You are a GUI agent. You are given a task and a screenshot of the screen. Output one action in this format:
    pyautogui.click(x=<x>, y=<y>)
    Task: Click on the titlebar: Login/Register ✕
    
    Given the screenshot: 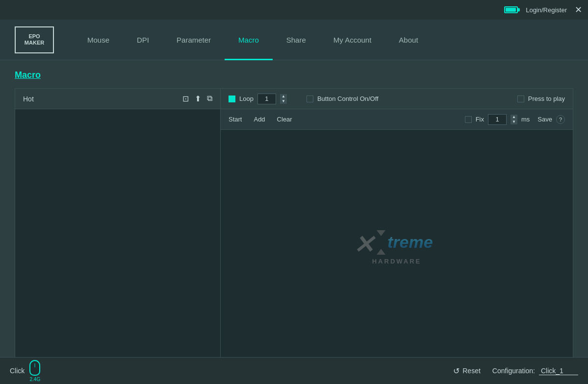 What is the action you would take?
    pyautogui.click(x=294, y=10)
    